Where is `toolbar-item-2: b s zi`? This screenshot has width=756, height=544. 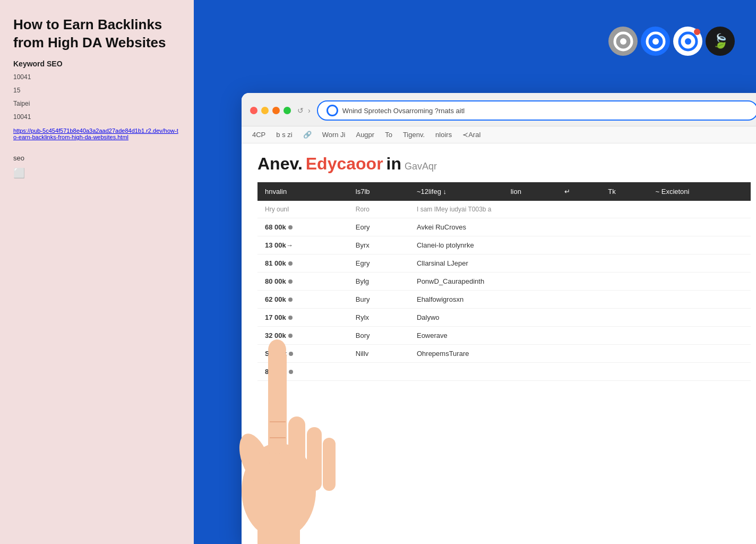 toolbar-item-2: b s zi is located at coordinates (284, 135).